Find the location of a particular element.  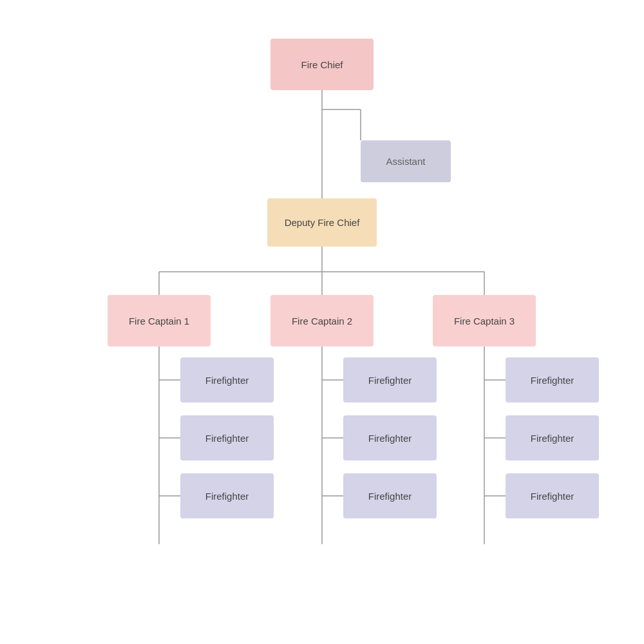

fire-chief-label: Fire Chief is located at coordinates (322, 64).